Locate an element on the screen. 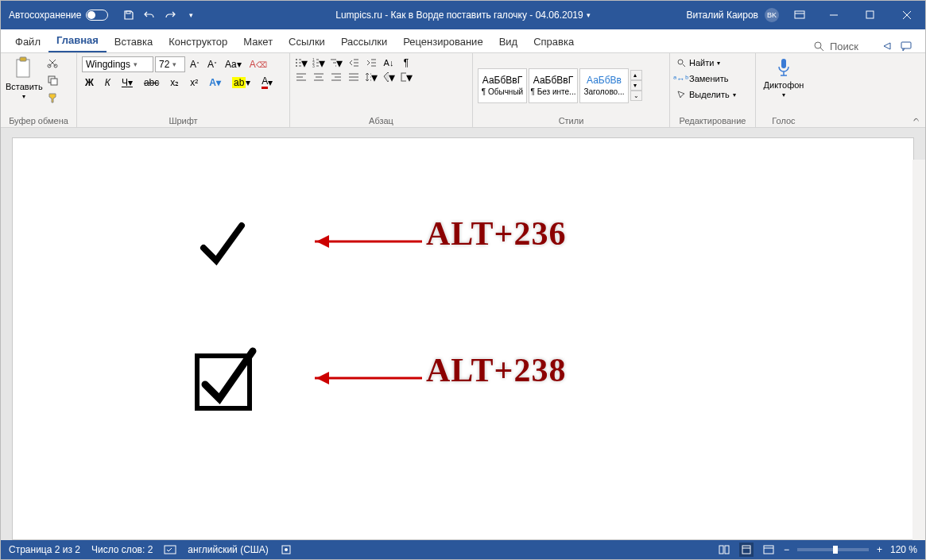  styles-down-icon: ▾ is located at coordinates (636, 86).